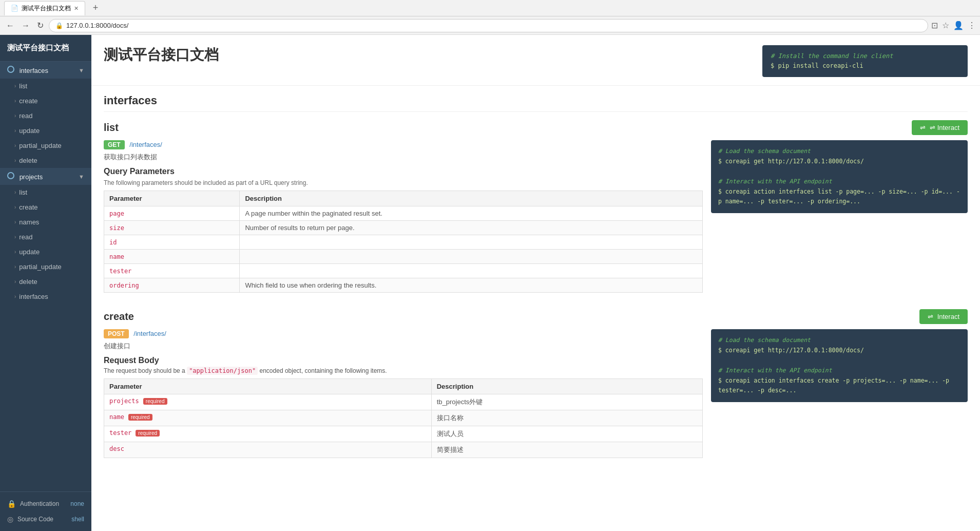  Describe the element at coordinates (946, 26) in the screenshot. I see `star-icon: ☆` at that location.